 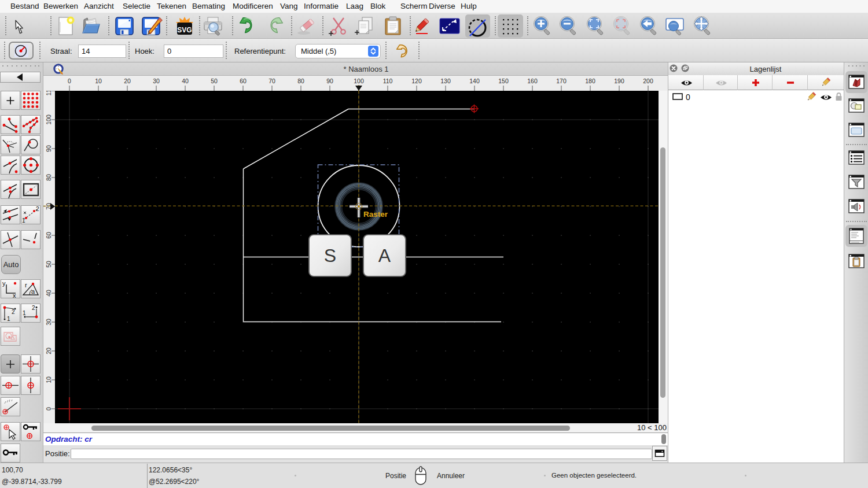 What do you see at coordinates (532, 81) in the screenshot?
I see `svg-text: 160` at bounding box center [532, 81].